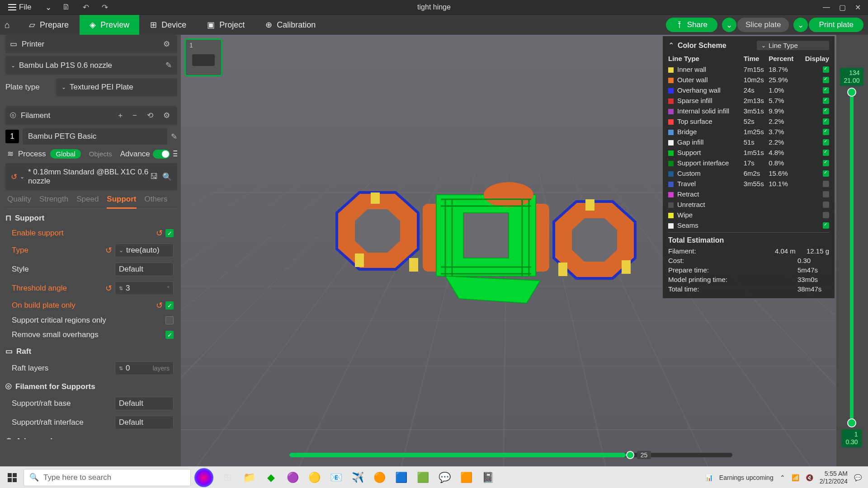 This screenshot has height=488, width=868. I want to click on filament-swatch: 1, so click(12, 136).